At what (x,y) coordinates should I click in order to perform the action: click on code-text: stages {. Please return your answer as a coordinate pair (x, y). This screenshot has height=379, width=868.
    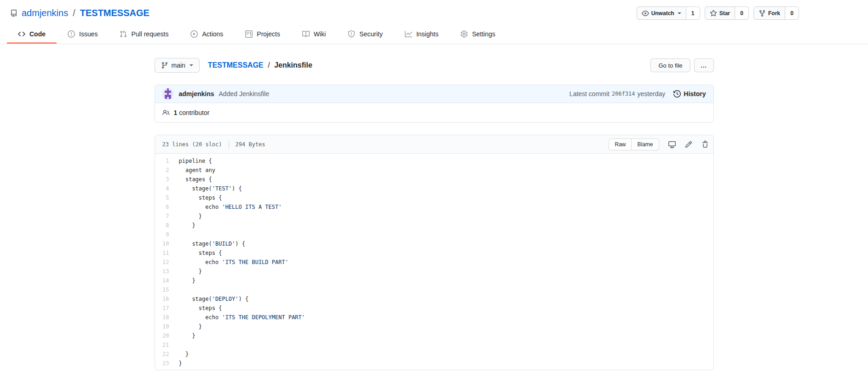
    Looking at the image, I should click on (195, 179).